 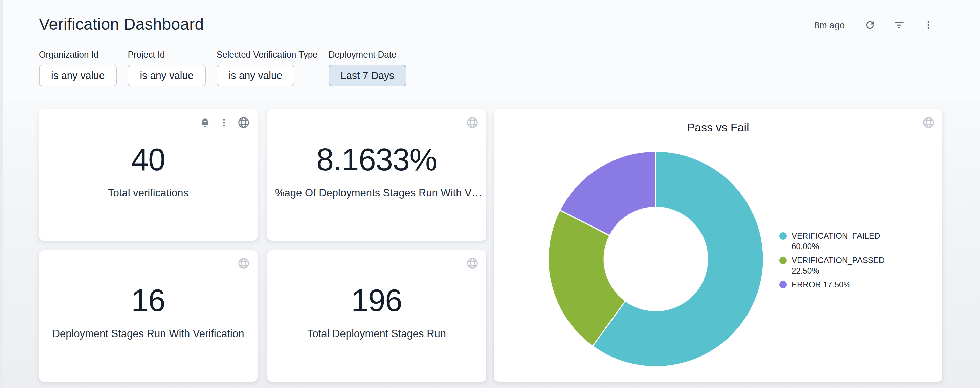 What do you see at coordinates (838, 241) in the screenshot?
I see `legend-item-verification-failed: VERIFICATION_FAILED 60.00%` at bounding box center [838, 241].